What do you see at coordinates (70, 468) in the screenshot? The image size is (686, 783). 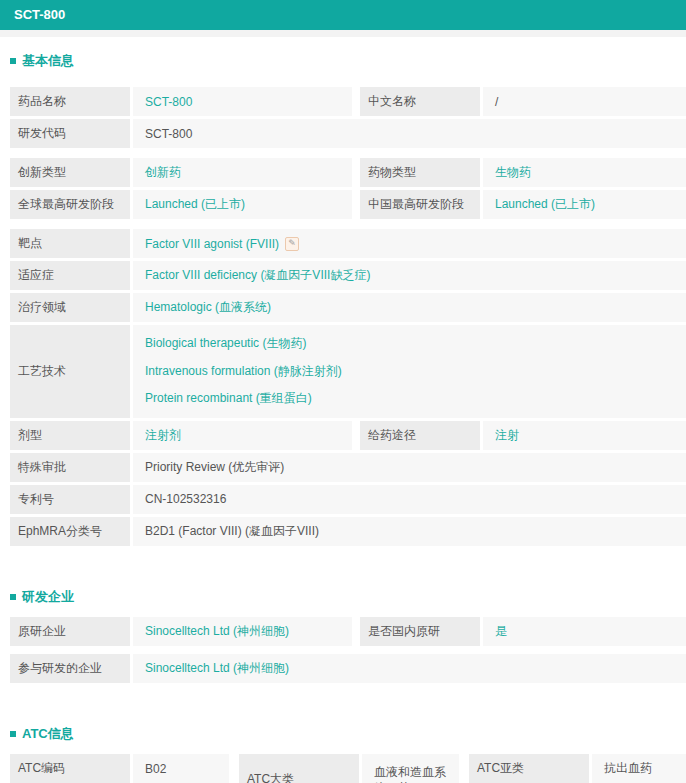 I see `field-label: 特殊审批` at bounding box center [70, 468].